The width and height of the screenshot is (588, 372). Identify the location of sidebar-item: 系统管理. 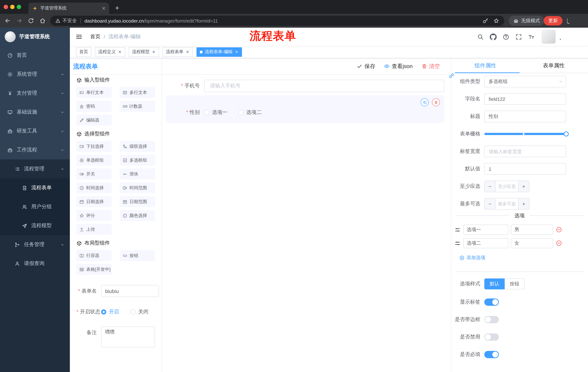
(35, 74).